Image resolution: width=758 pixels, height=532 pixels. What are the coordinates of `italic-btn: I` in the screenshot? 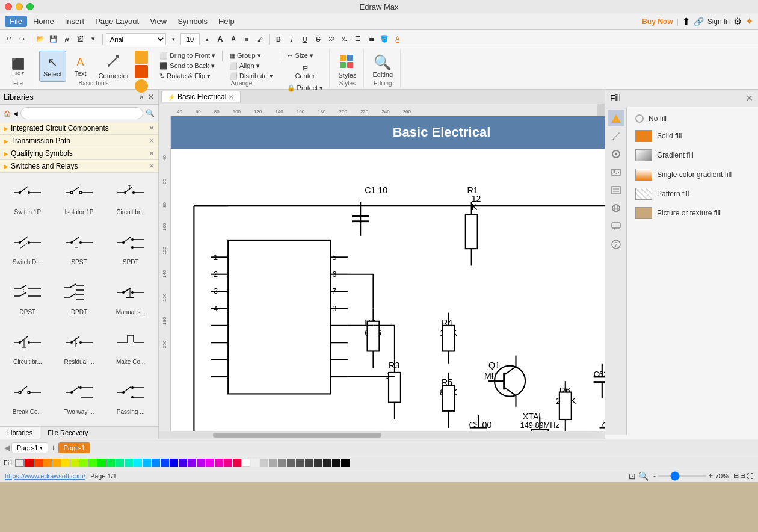 It's located at (292, 39).